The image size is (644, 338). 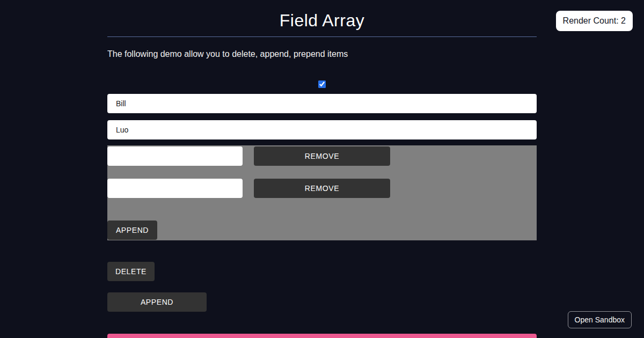 What do you see at coordinates (600, 320) in the screenshot?
I see `open-sandbox-button: Open Sandbox` at bounding box center [600, 320].